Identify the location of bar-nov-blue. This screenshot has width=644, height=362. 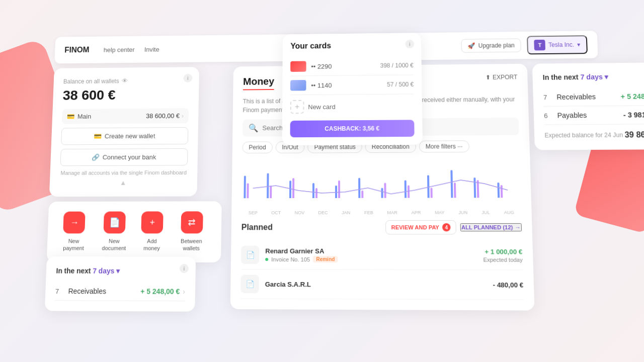
(290, 189).